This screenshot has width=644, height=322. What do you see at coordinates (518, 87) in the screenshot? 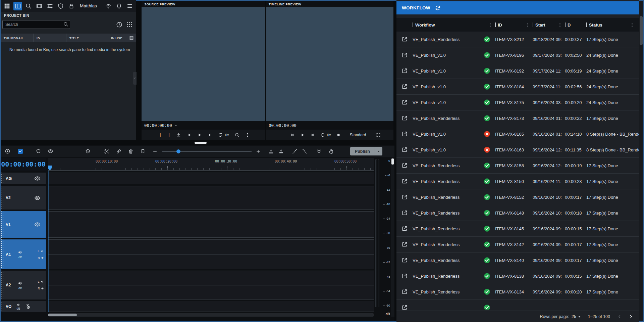
I see `table-row: VE_Publish_v1.0 ITEM-VX-8184 09/17/2024 …` at bounding box center [518, 87].